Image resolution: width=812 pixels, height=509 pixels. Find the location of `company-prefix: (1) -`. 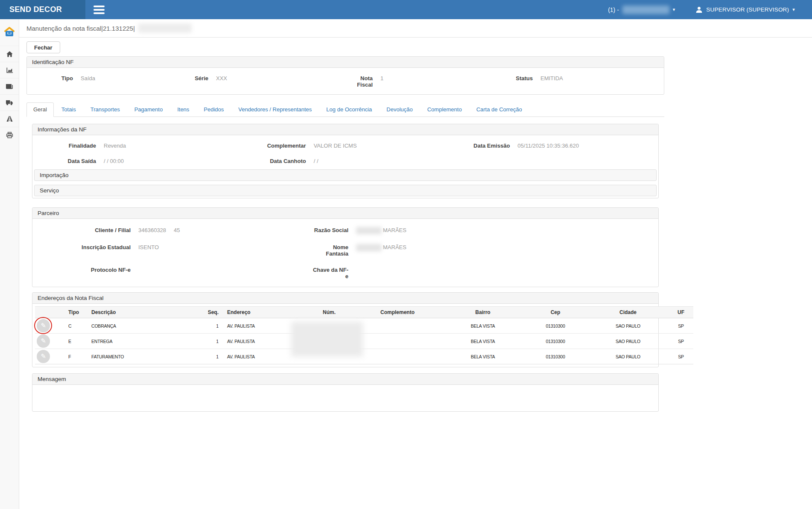

company-prefix: (1) - is located at coordinates (613, 10).